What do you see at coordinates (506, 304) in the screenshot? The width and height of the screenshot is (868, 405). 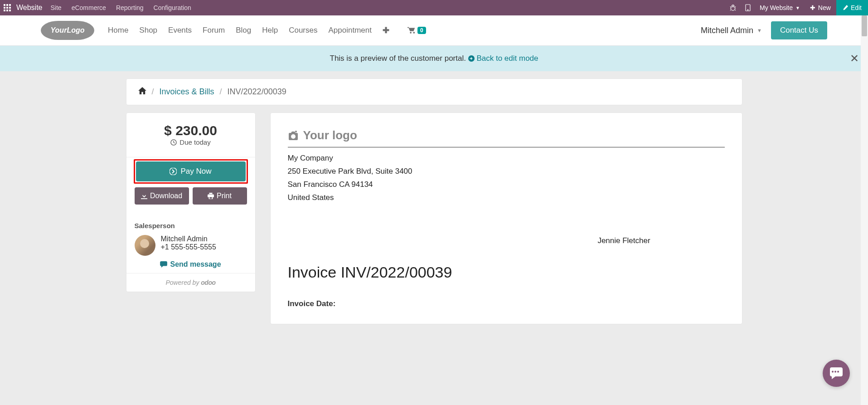 I see `invoice-date-label: Invoice Date:` at bounding box center [506, 304].